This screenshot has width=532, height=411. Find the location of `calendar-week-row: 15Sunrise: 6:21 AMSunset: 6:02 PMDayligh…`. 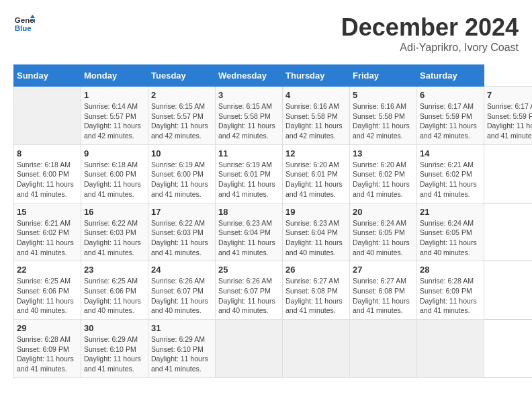

calendar-week-row: 15Sunrise: 6:21 AMSunset: 6:02 PMDayligh… is located at coordinates (273, 232).